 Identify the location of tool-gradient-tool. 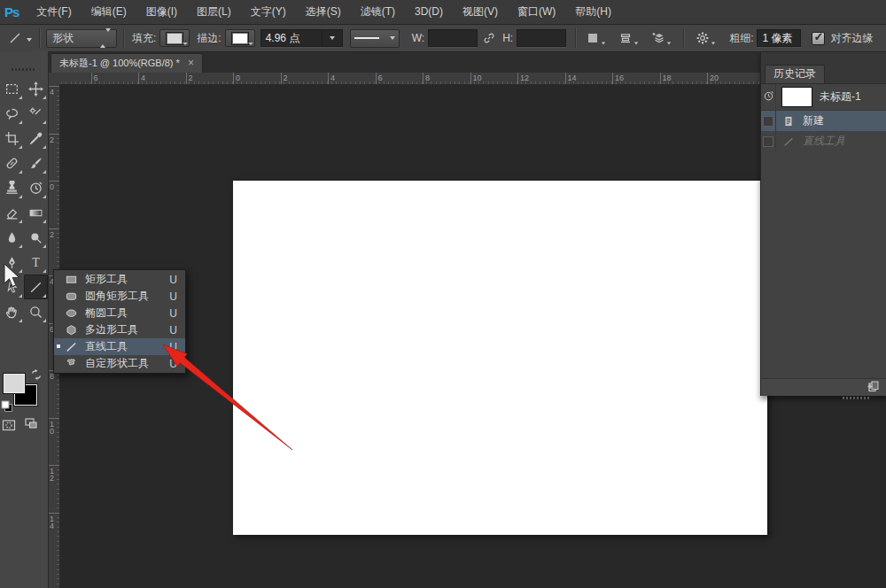
(35, 213).